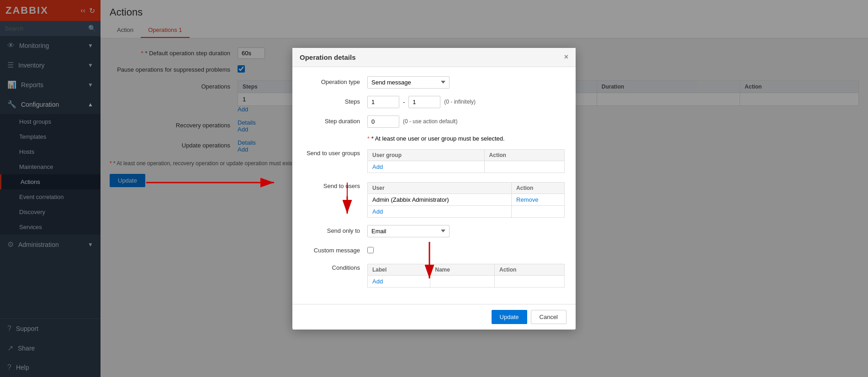 This screenshot has height=377, width=868. What do you see at coordinates (328, 58) in the screenshot?
I see `modal-title: Operation details` at bounding box center [328, 58].